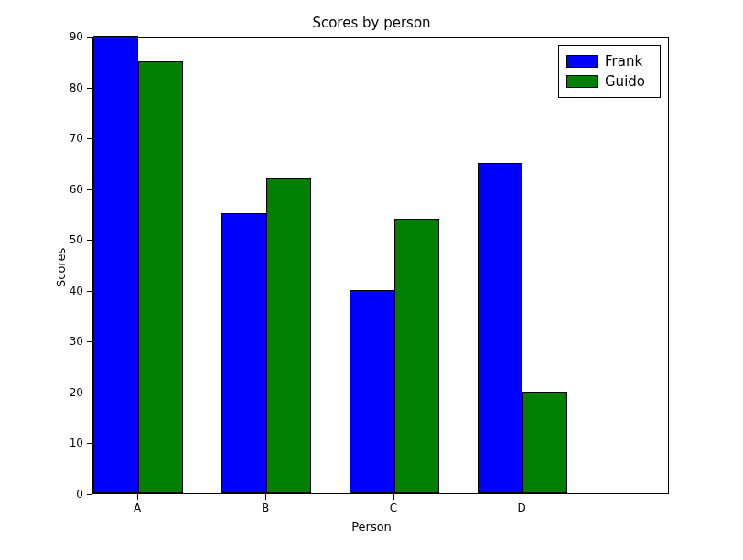 This screenshot has width=743, height=560. Describe the element at coordinates (393, 508) in the screenshot. I see `x-tick-label: C` at that location.